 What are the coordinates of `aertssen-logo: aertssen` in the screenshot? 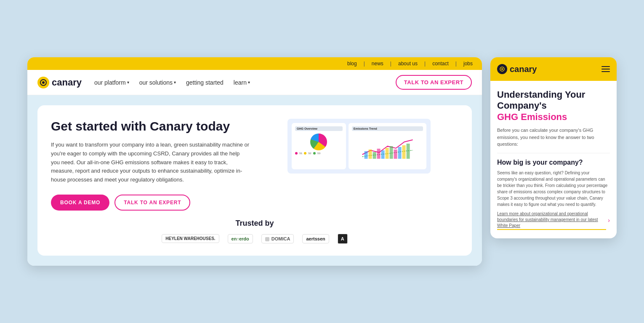 It's located at (316, 239).